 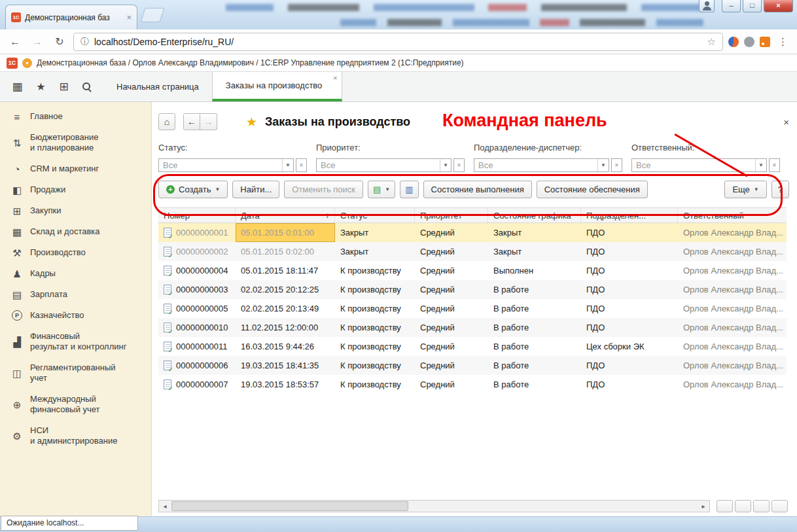 I want to click on column-header-number: Номер, so click(x=197, y=215).